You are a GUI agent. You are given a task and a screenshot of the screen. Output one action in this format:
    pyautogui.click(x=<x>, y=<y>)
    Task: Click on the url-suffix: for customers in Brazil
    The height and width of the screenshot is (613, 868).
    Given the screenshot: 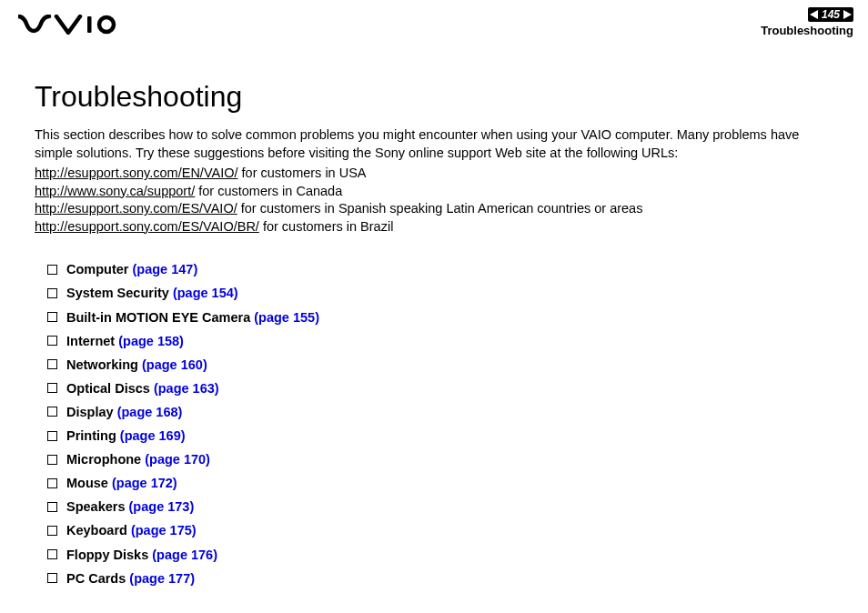 What is the action you would take?
    pyautogui.click(x=326, y=226)
    